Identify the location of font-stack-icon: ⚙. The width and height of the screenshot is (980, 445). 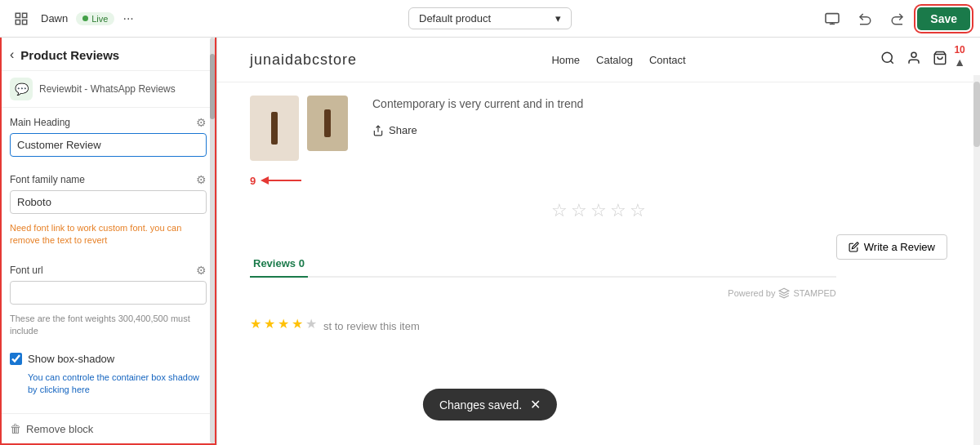
(201, 180).